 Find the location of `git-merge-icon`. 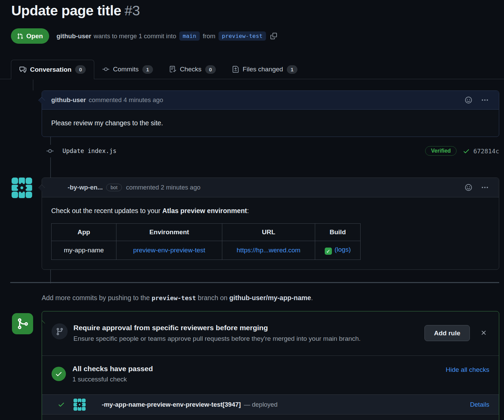

git-merge-icon is located at coordinates (23, 324).